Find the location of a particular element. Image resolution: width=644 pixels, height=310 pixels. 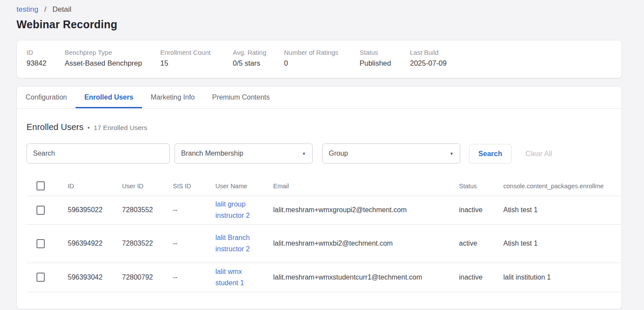

branch-membership-dropdown: Branch Membership ▼ is located at coordinates (244, 153).